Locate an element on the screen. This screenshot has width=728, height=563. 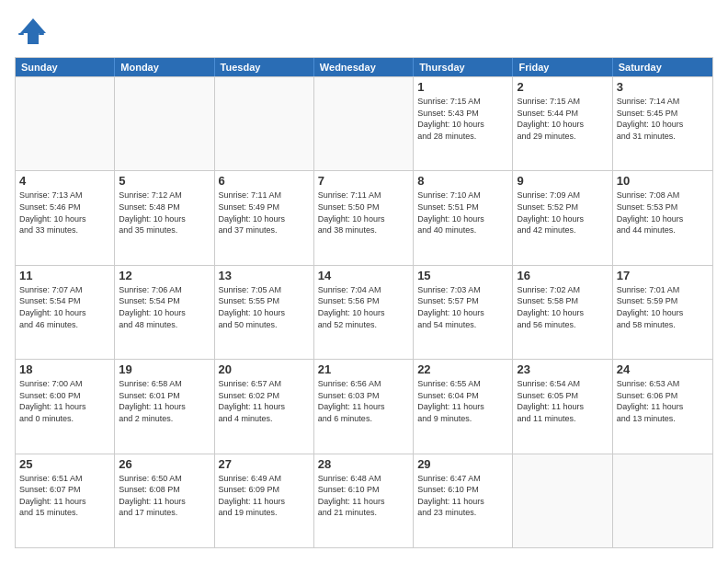
day-info: Sunrise: 7:06 AM Sunset: 5:54 PM Dayligh… is located at coordinates (164, 307).